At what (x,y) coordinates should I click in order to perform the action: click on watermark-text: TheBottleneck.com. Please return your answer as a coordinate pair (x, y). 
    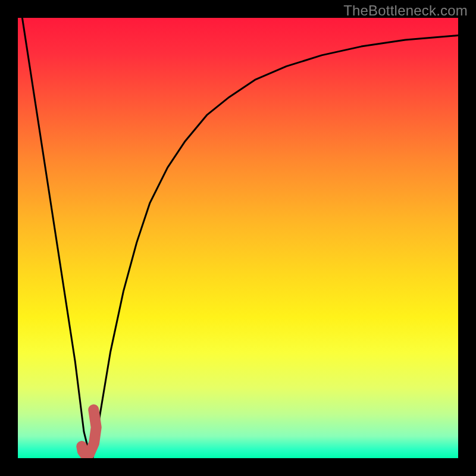
    Looking at the image, I should click on (406, 11).